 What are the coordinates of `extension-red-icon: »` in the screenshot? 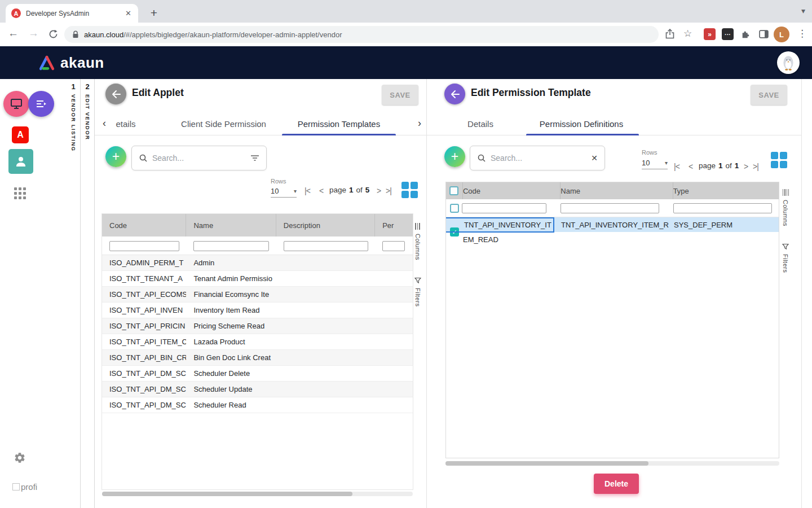 It's located at (709, 34).